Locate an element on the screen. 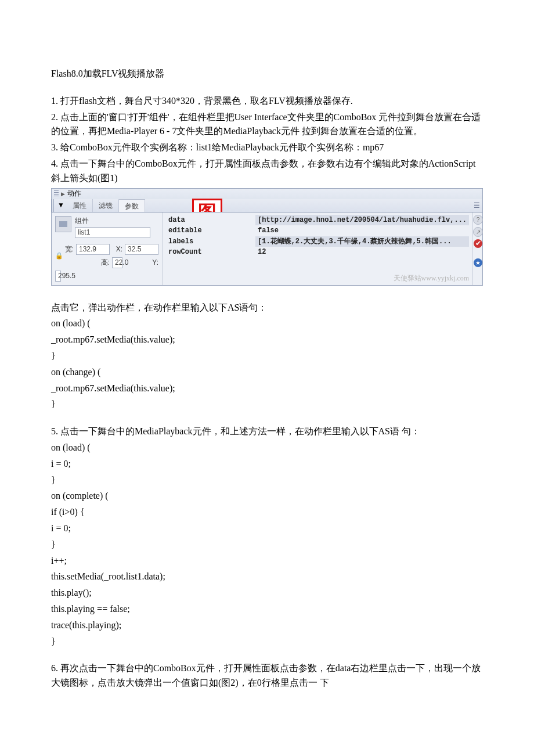  height-field: 22.0 is located at coordinates (117, 262).